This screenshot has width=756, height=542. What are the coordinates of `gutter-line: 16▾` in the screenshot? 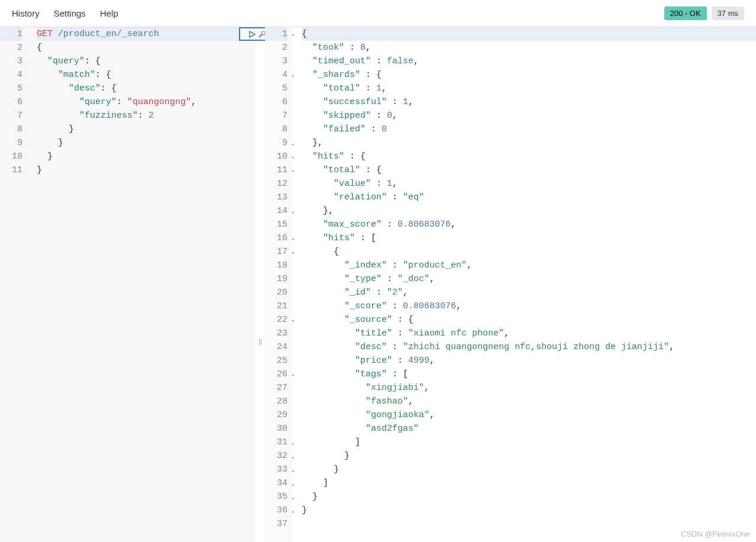 It's located at (276, 238).